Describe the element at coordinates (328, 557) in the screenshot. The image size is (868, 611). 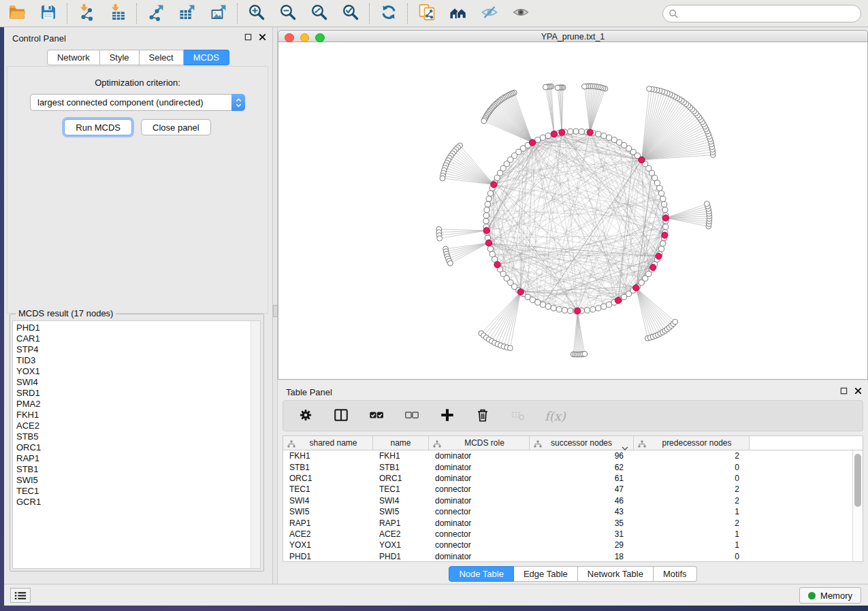
I see `cell-shared-name: PHD1` at that location.